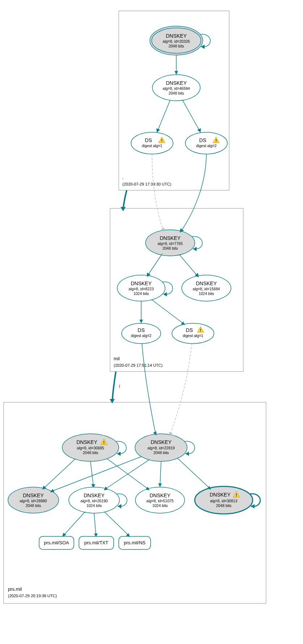  What do you see at coordinates (141, 333) in the screenshot?
I see `node-mil-ds2: DS digest alg=2` at bounding box center [141, 333].